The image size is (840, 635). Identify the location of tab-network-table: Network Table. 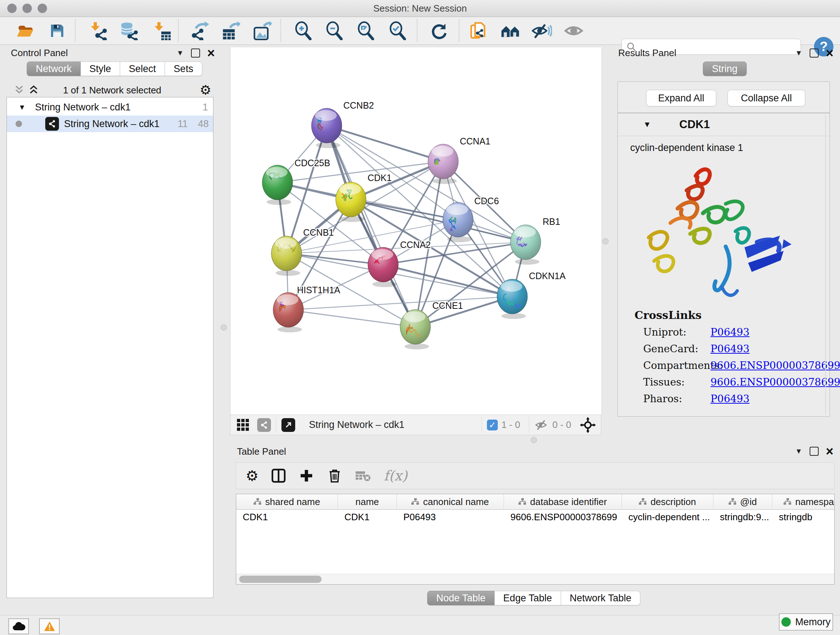
(601, 598).